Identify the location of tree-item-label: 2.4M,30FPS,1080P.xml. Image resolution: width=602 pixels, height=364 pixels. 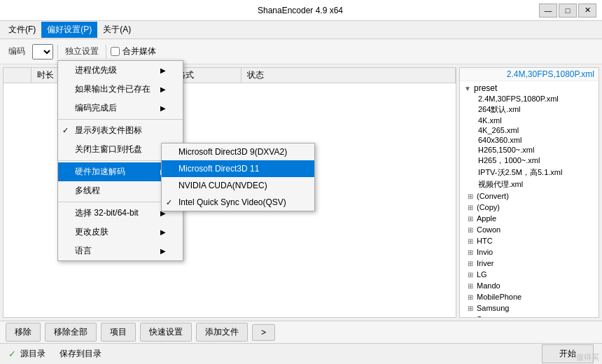
(517, 99).